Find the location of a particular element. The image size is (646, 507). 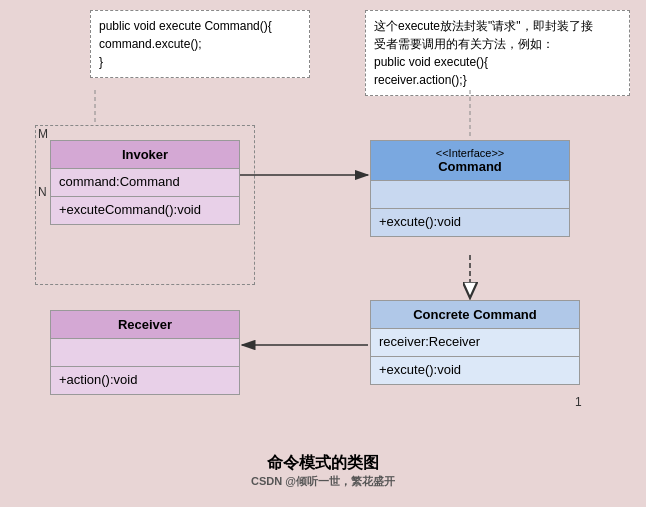

invoker-method: +excuteCommand():void is located at coordinates (145, 210).